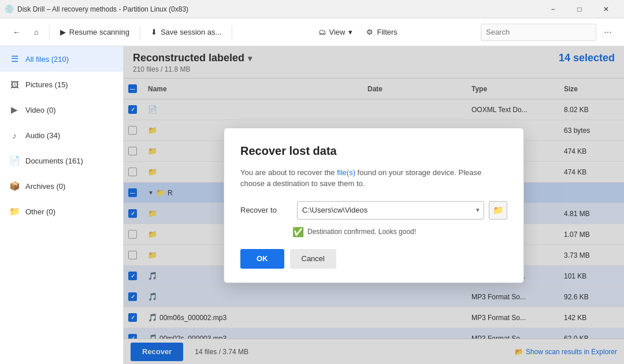 This screenshot has height=364, width=624. Describe the element at coordinates (374, 259) in the screenshot. I see `dialog-buttons: OK Cancel` at that location.